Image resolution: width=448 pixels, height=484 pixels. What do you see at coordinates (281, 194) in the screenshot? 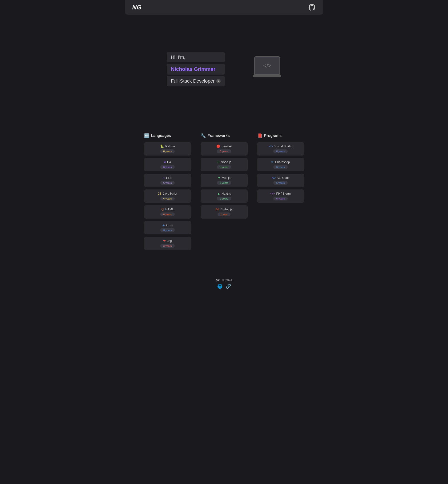
I see `skill-phpstorm-name: </> PHPStorm` at bounding box center [281, 194].